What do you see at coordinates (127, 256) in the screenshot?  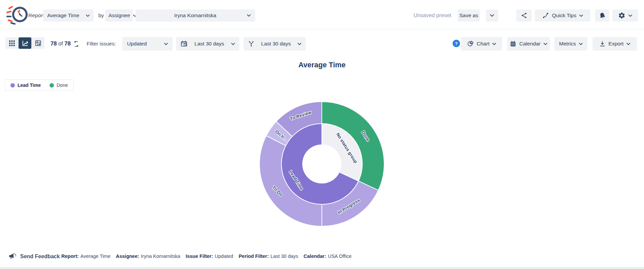 I see `summary-label: Assignee:` at bounding box center [127, 256].